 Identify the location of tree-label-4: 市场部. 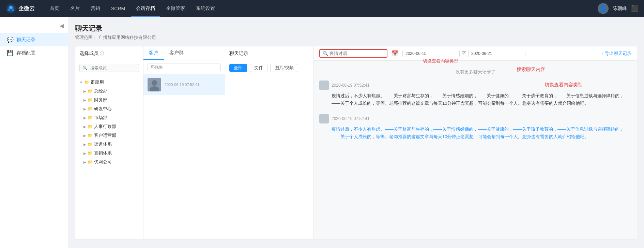
(101, 118).